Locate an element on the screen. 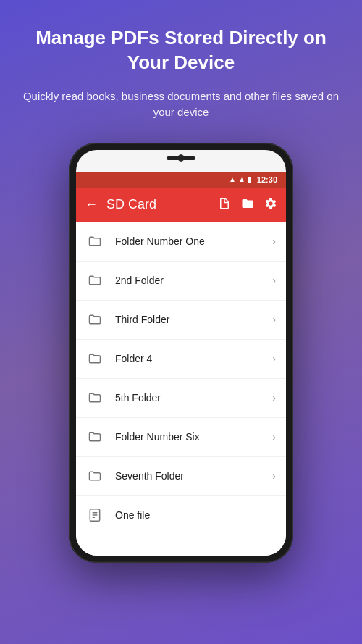  list-item: Folder Number One › is located at coordinates (181, 242).